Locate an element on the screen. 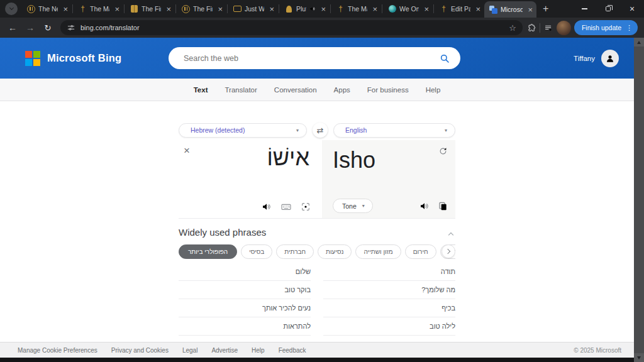 The height and width of the screenshot is (362, 644). user-avatar is located at coordinates (610, 58).